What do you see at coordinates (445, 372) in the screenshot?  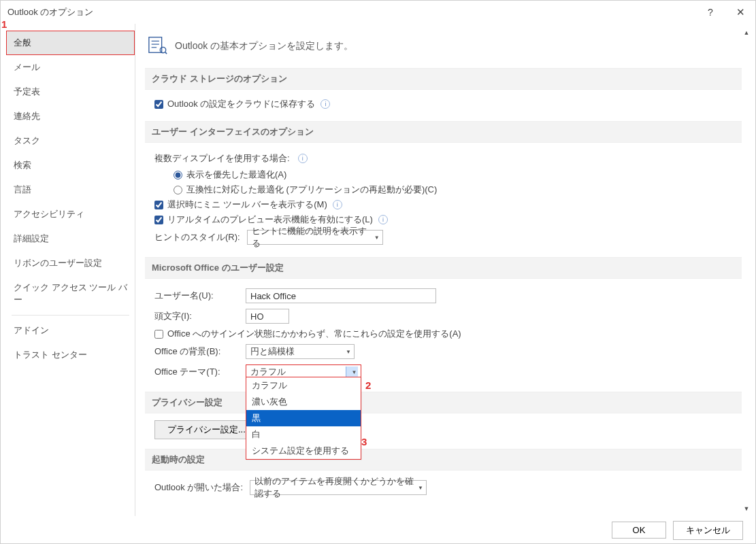 I see `theme-row: Office テーマ(T): カラフル ▼ カラフル 濃い灰色 黒` at bounding box center [445, 372].